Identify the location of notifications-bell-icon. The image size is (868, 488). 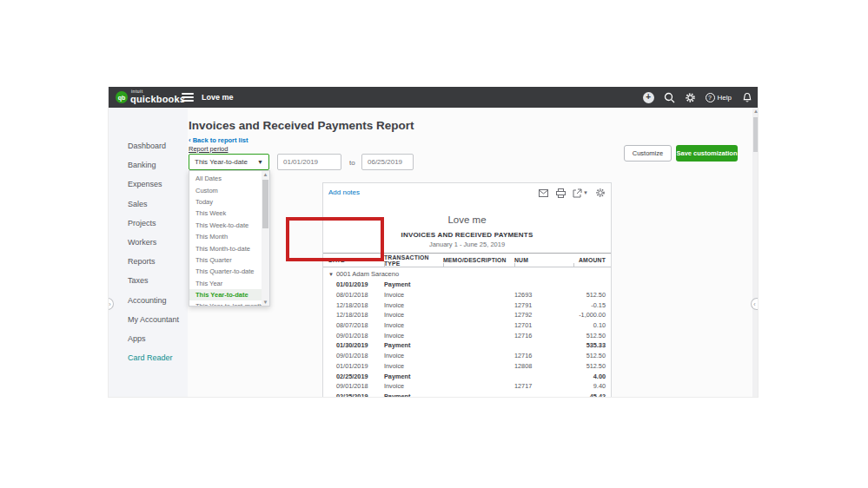
(747, 97).